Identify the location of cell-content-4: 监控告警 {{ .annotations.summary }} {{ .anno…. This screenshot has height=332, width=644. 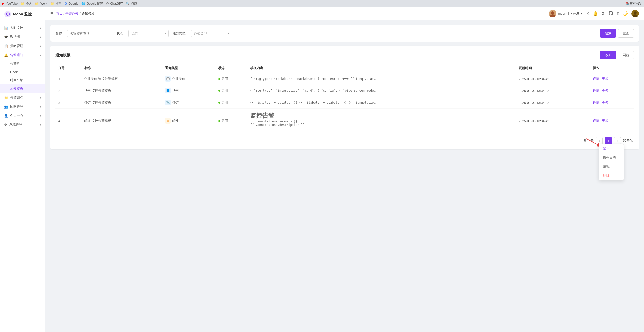
(382, 121).